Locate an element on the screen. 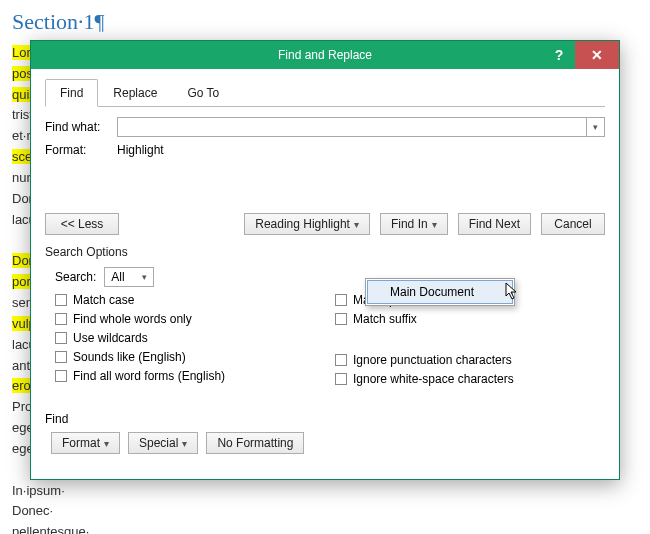 This screenshot has width=650, height=534. checkbox-label: Ignore punctuation characters is located at coordinates (432, 360).